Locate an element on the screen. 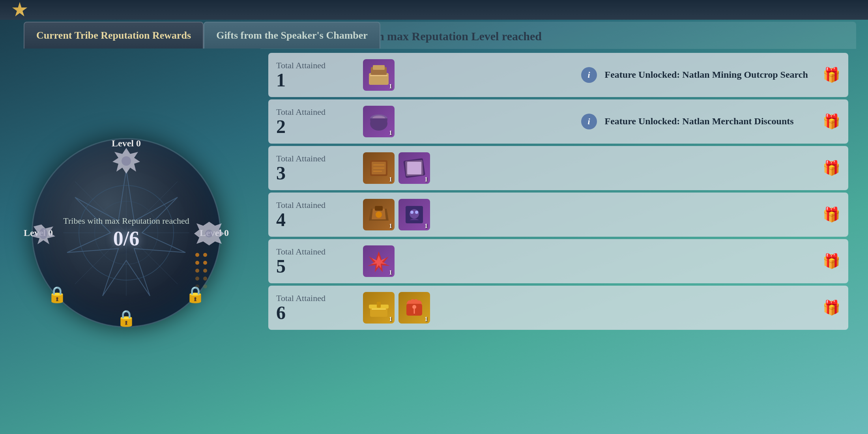 The height and width of the screenshot is (434, 868). gift-icon-6: 🎁 is located at coordinates (832, 308).